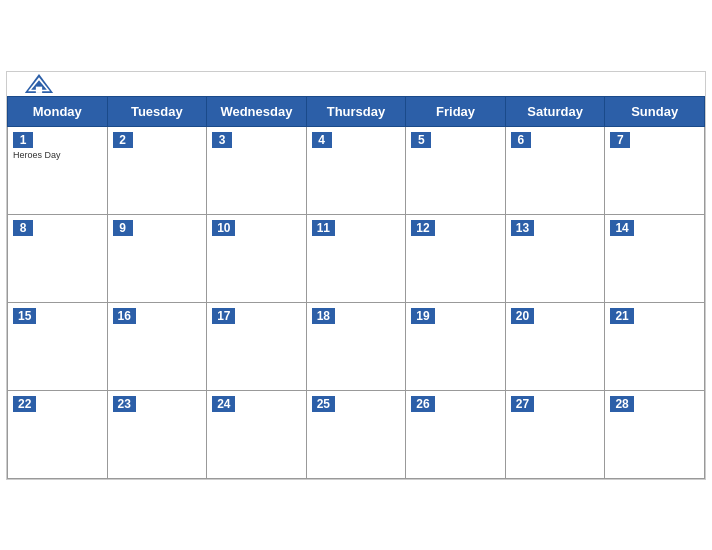  I want to click on calendar-thead: MondayTuesdayWednesdayThursdayFridaySatu…, so click(356, 111).